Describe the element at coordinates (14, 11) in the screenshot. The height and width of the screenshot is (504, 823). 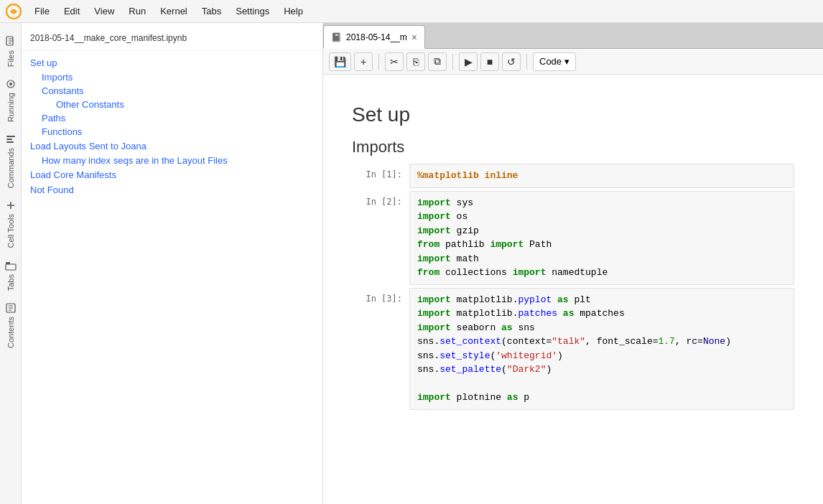
I see `app-logo` at that location.